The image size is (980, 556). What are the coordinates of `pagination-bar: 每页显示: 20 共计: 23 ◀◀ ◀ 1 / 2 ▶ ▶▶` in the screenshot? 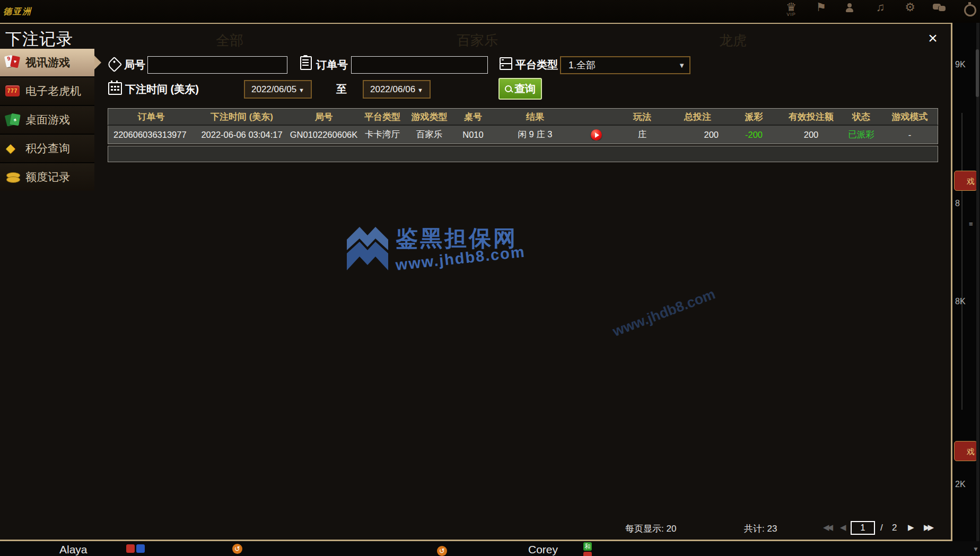 It's located at (476, 529).